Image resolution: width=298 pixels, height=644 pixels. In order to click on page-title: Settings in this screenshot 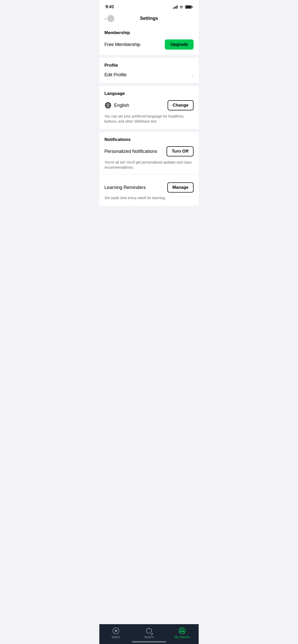, I will do `click(149, 18)`.